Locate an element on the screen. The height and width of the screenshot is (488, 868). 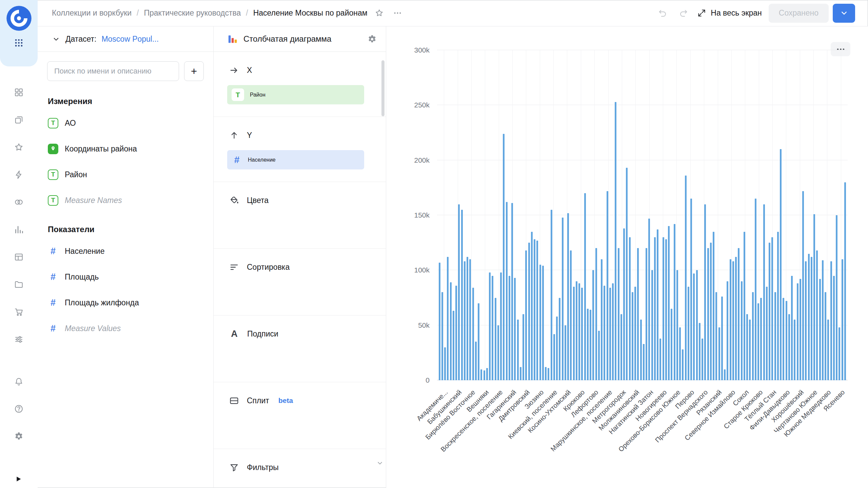
field-row: T Measure Names is located at coordinates (125, 200).